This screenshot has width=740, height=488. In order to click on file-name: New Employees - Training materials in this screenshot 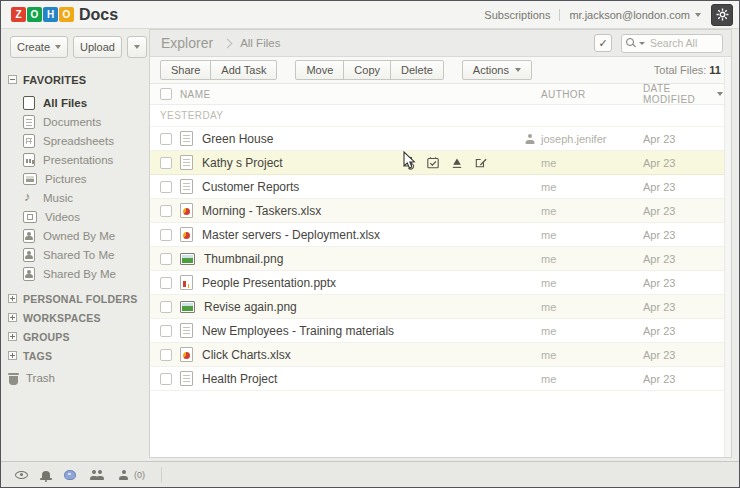, I will do `click(372, 331)`.